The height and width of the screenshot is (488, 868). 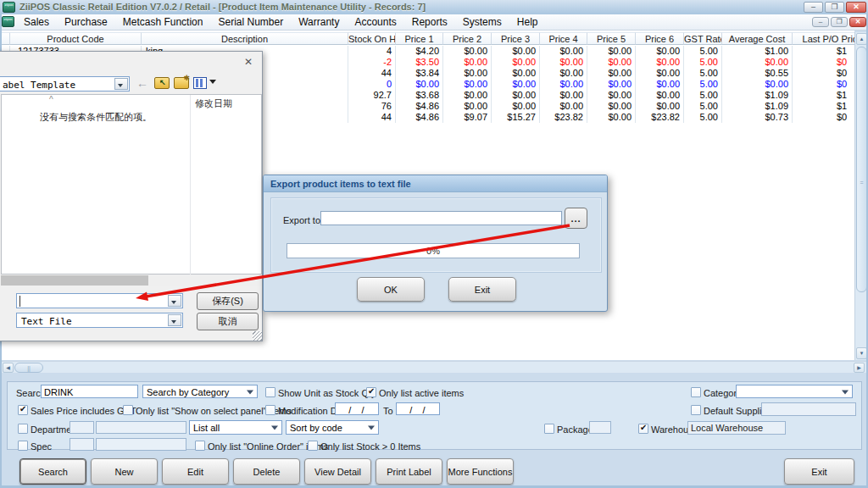 I want to click on column-header-price-6: Price 6, so click(x=659, y=39).